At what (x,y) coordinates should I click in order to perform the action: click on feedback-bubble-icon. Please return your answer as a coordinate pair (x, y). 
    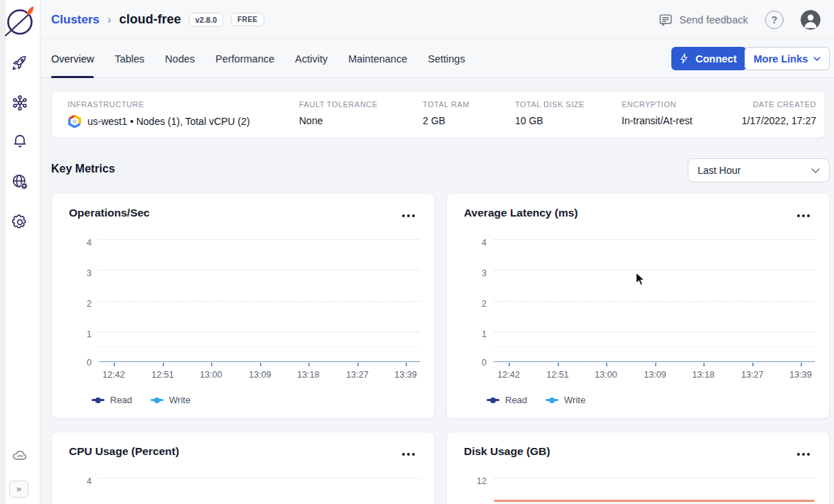
    Looking at the image, I should click on (666, 20).